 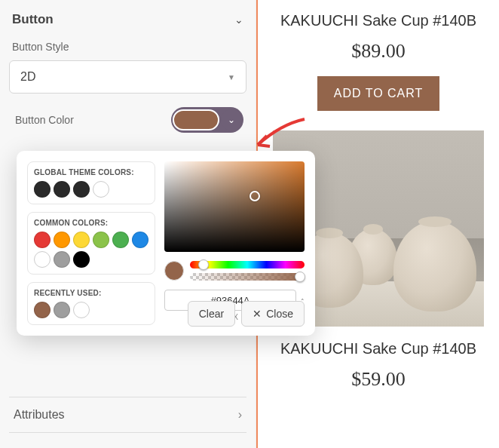 What do you see at coordinates (91, 303) in the screenshot?
I see `recently-used-group: RECENTLY USED:` at bounding box center [91, 303].